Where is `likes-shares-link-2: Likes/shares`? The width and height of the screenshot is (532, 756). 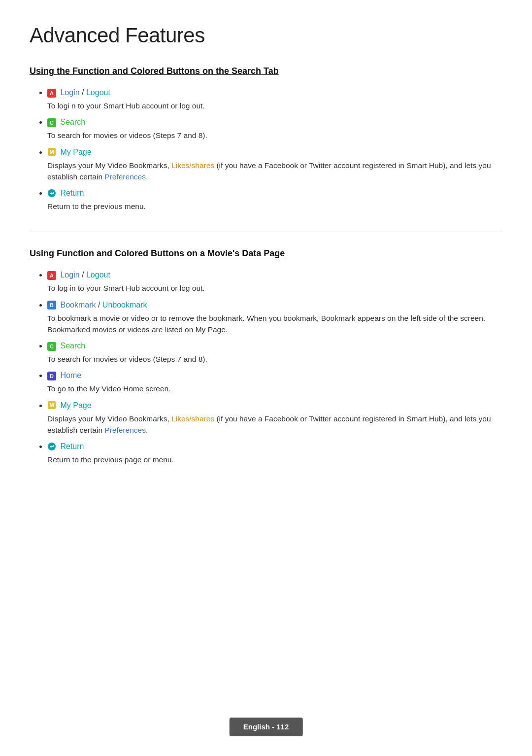
likes-shares-link-2: Likes/shares is located at coordinates (193, 419).